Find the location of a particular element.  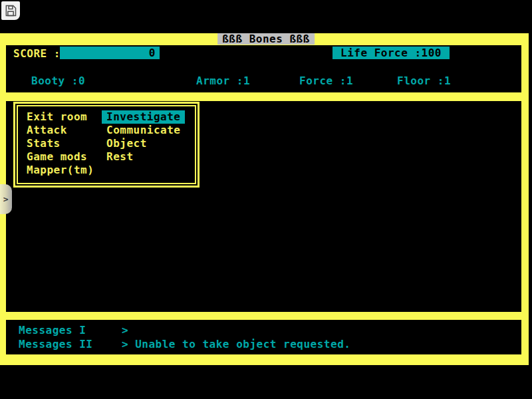

chevron-right-icon: > is located at coordinates (6, 200).